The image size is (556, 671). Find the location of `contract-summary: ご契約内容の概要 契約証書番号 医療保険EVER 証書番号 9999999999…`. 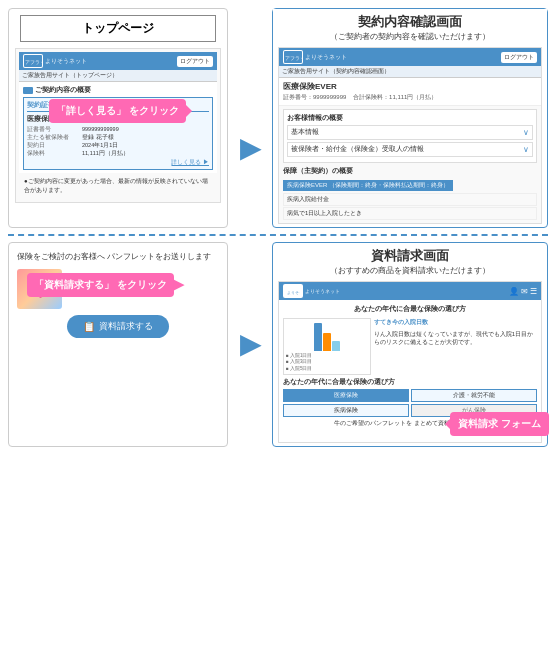

contract-summary: ご契約内容の概要 契約証書番号 医療保険EVER 証書番号 9999999999… is located at coordinates (118, 128).